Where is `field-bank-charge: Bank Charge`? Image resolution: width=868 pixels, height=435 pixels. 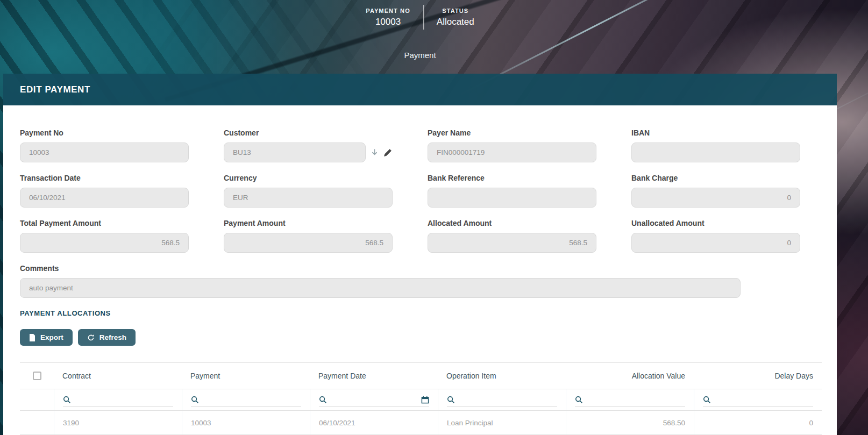 field-bank-charge: Bank Charge is located at coordinates (716, 190).